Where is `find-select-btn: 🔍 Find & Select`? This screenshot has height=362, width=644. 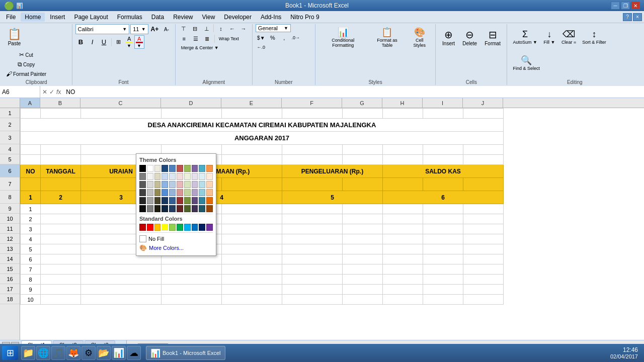
find-select-btn: 🔍 Find & Select is located at coordinates (526, 63).